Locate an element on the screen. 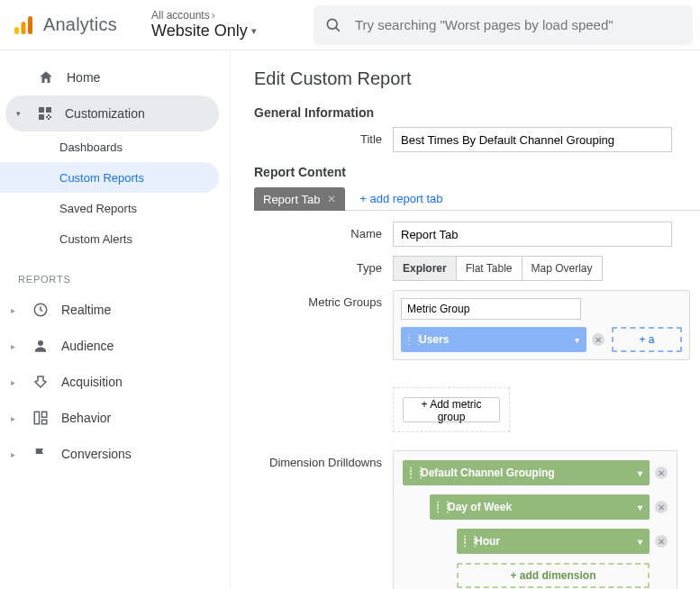  flag-icon is located at coordinates (41, 454).